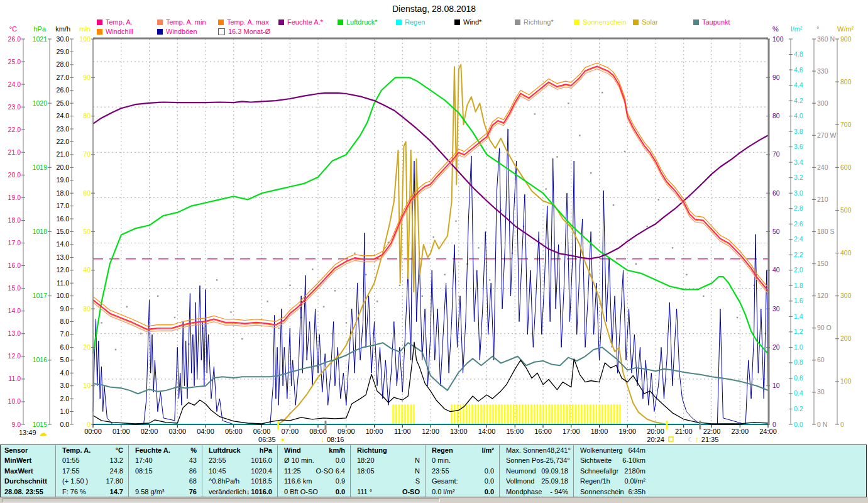  What do you see at coordinates (64, 334) in the screenshot?
I see `axis-tick-label: 7.0` at bounding box center [64, 334].